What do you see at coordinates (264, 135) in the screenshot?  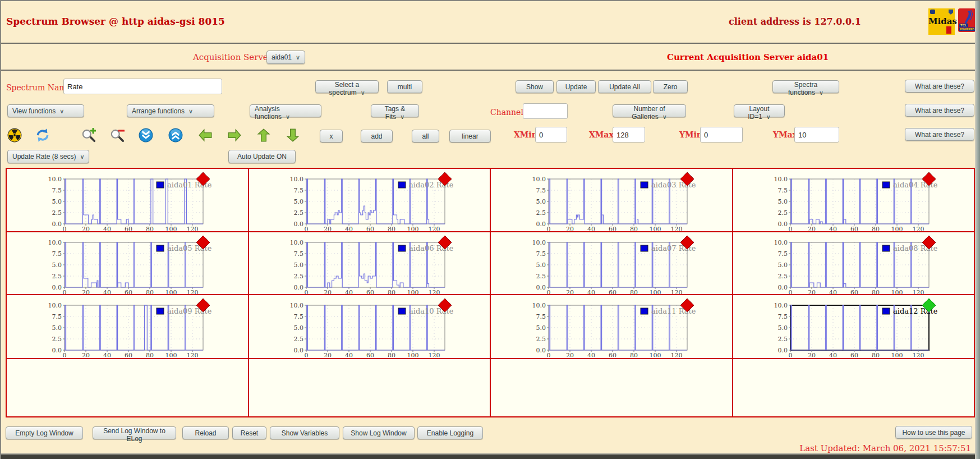 I see `arrow-up-icon` at bounding box center [264, 135].